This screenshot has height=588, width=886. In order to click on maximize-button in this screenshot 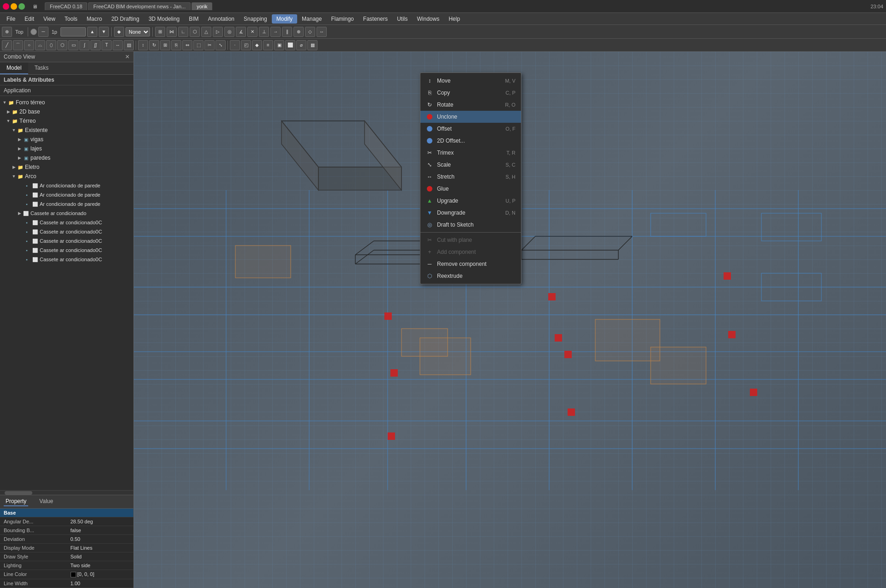, I will do `click(22, 6)`.